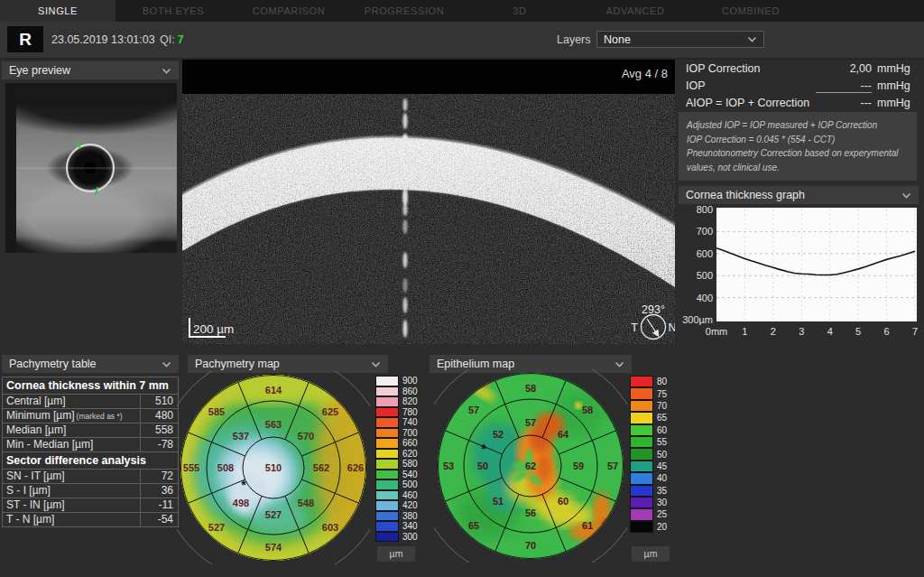 This screenshot has height=577, width=924. What do you see at coordinates (71, 491) in the screenshot?
I see `row-label: S - I [µm]` at bounding box center [71, 491].